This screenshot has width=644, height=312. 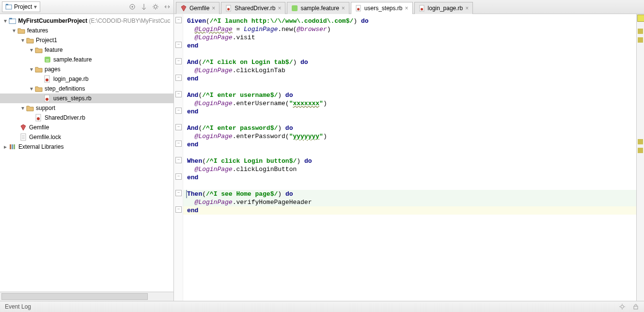 I want to click on tab-sample-feature: sample.feature ×, so click(x=318, y=8).